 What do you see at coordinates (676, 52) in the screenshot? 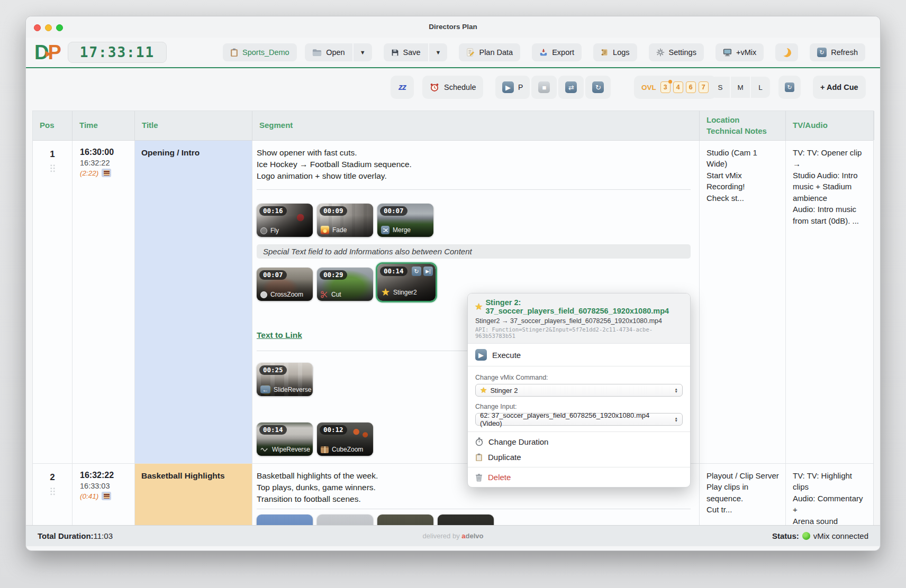
I see `settings-button: Settings` at bounding box center [676, 52].